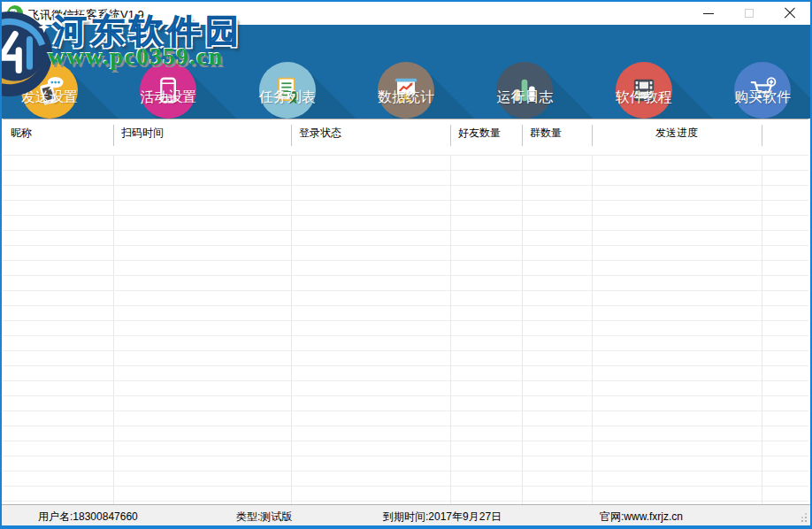 This screenshot has width=812, height=529. Describe the element at coordinates (644, 72) in the screenshot. I see `toolbar-item-film: 软件教程` at that location.